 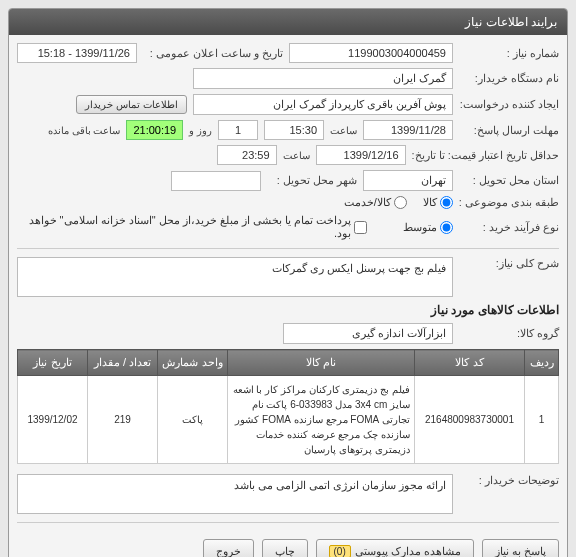 What do you see at coordinates (470, 420) in the screenshot?
I see `td-code: 2164800983730001` at bounding box center [470, 420].